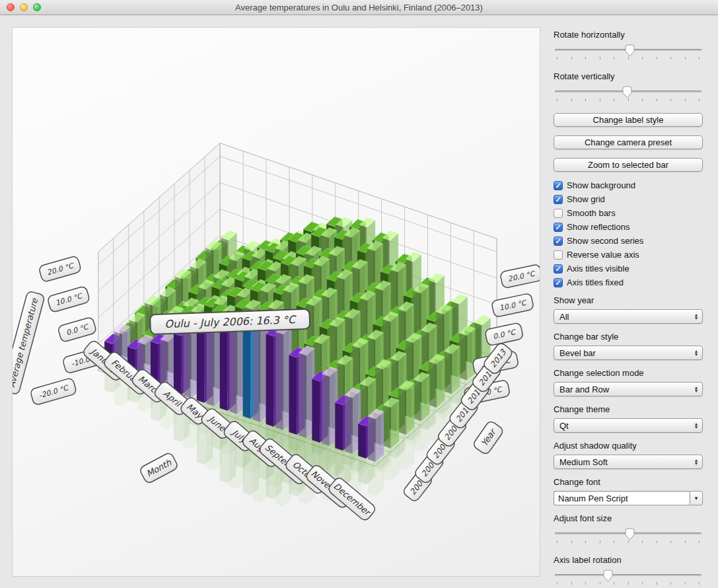  I want to click on show-background-checkbox: ✓, so click(558, 186).